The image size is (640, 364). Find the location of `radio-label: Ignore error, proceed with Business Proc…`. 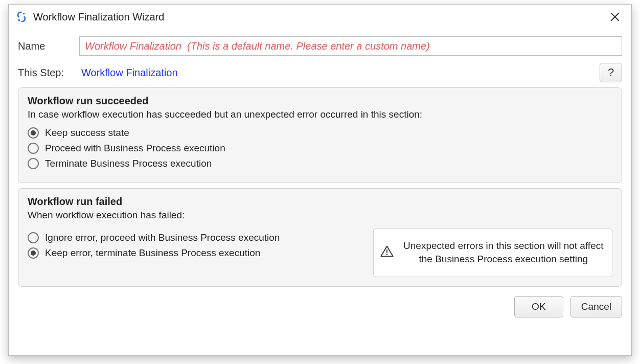

radio-label: Ignore error, proceed with Business Proc… is located at coordinates (163, 238).